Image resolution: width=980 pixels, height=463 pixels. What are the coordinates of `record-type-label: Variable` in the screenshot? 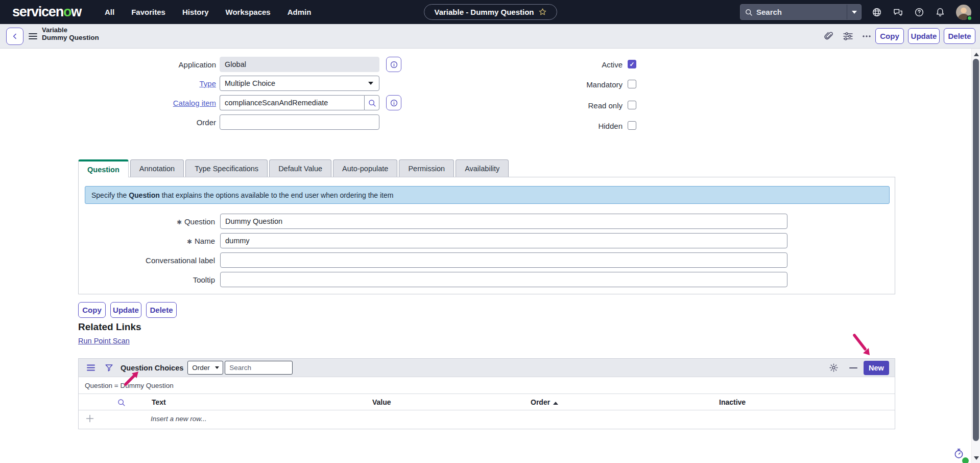 It's located at (70, 30).